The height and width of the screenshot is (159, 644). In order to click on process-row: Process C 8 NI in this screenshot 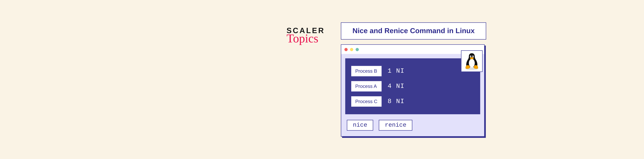, I will do `click(413, 102)`.